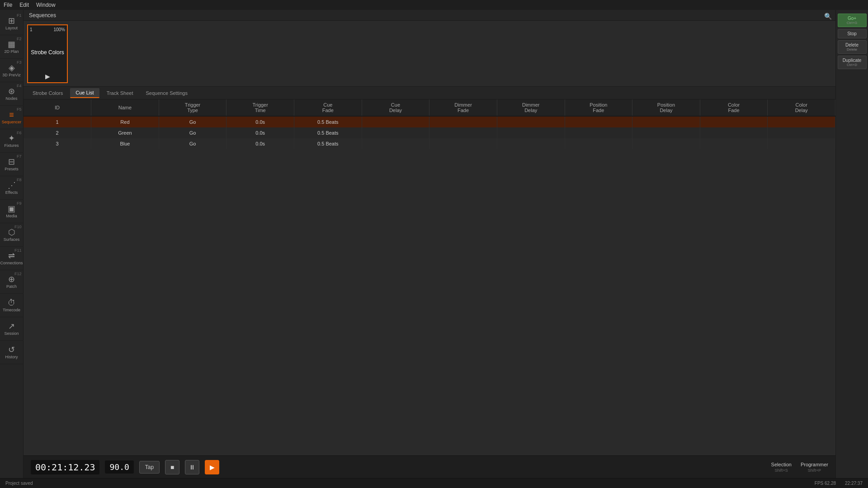  I want to click on duplicate-button: Duplicate Ctrl+D, so click(852, 62).